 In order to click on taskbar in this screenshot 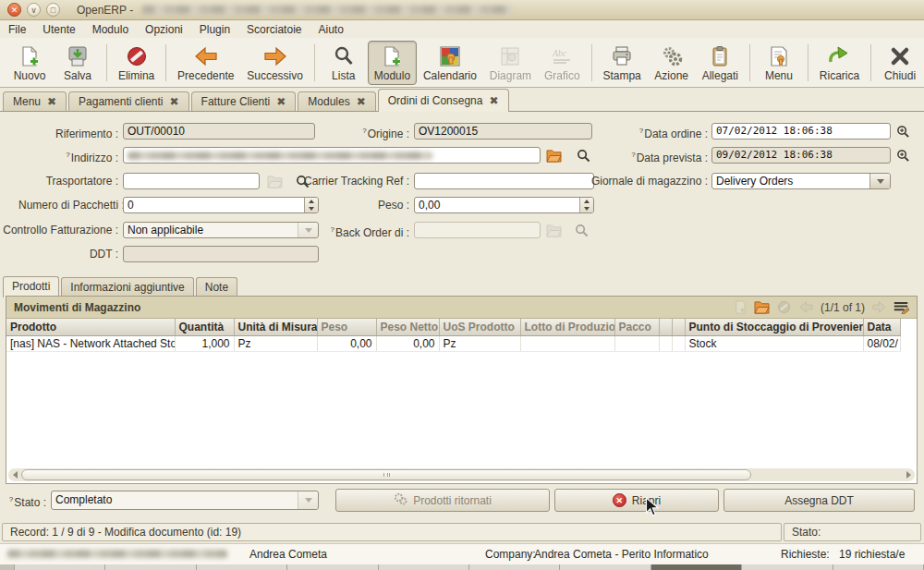, I will do `click(462, 567)`.